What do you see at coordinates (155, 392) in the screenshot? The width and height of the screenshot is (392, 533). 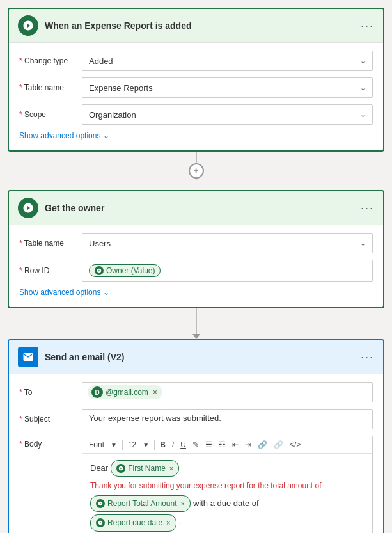 I see `email-chip-close: ×` at bounding box center [155, 392].